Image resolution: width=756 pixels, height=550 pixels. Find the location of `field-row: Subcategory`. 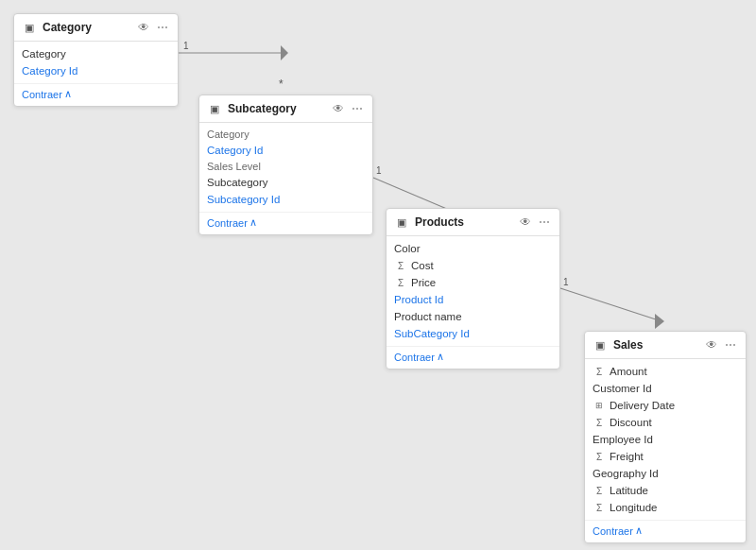

field-row: Subcategory is located at coordinates (285, 182).